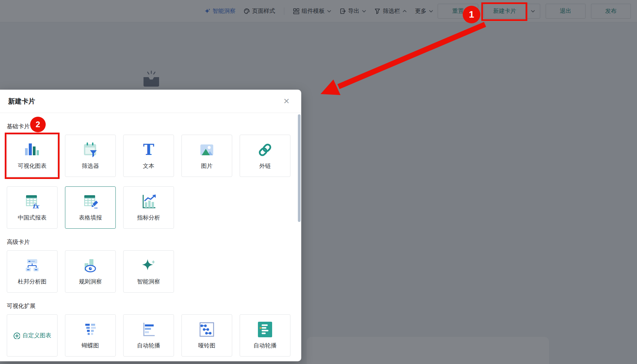  What do you see at coordinates (90, 150) in the screenshot?
I see `calendar-filter-icon` at bounding box center [90, 150].